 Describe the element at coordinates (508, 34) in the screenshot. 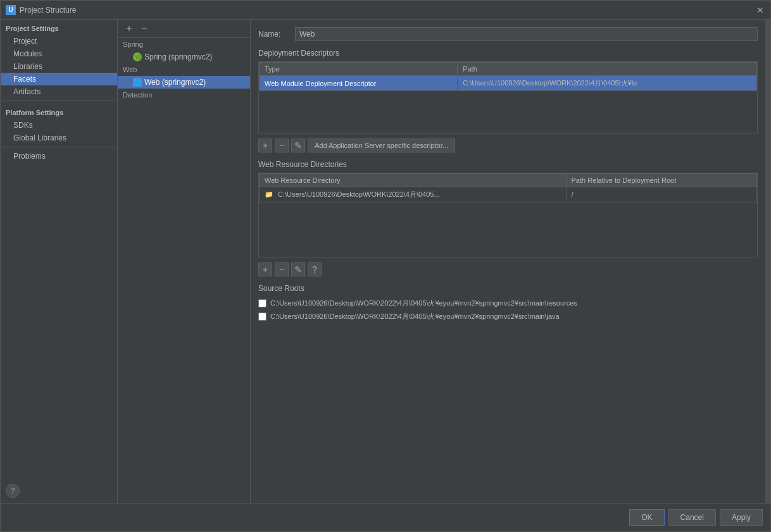

I see `name-field-row: Name:` at that location.